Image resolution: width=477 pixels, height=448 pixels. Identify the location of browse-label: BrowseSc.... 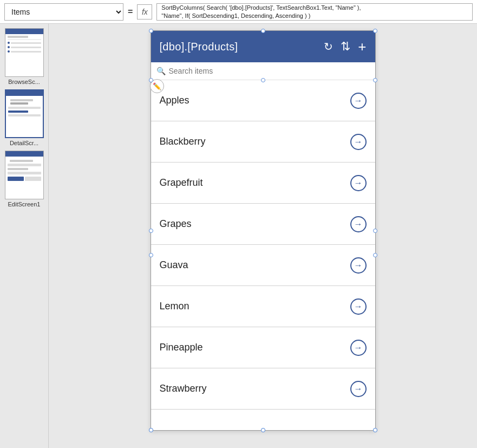
(24, 82).